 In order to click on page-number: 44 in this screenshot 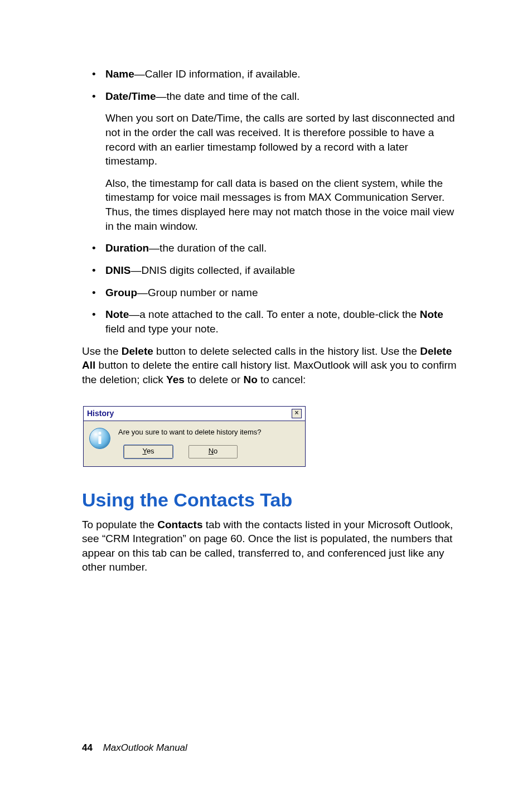, I will do `click(87, 747)`.